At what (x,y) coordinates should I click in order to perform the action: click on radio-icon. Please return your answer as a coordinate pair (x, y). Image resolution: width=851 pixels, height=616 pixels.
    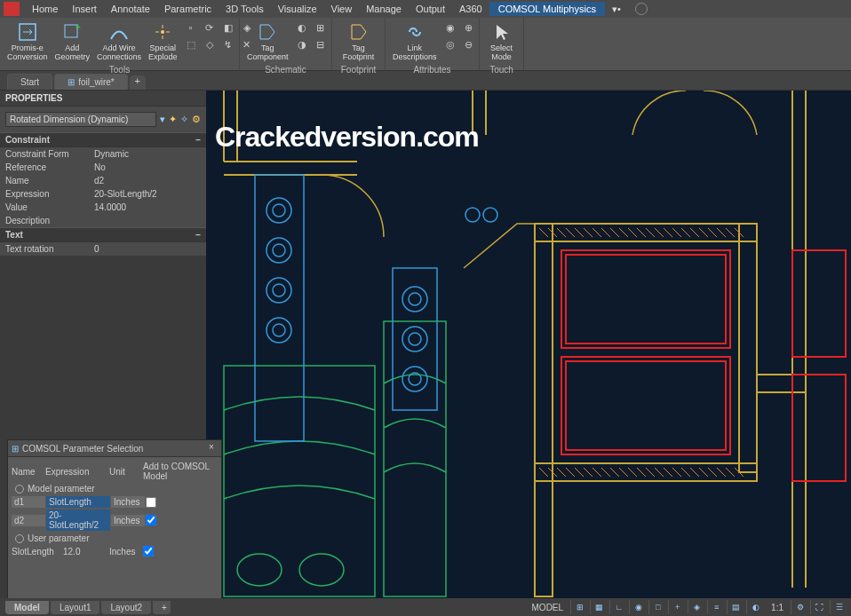
    Looking at the image, I should click on (20, 539).